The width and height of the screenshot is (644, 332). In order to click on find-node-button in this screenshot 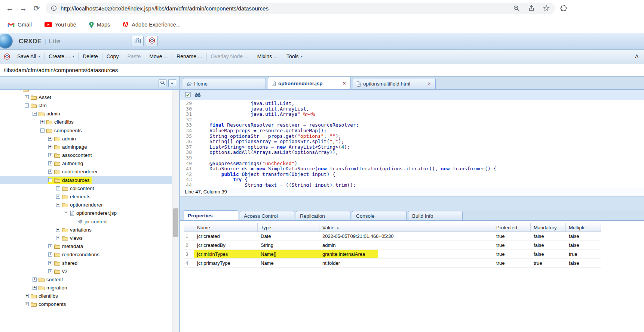, I will do `click(162, 83)`.